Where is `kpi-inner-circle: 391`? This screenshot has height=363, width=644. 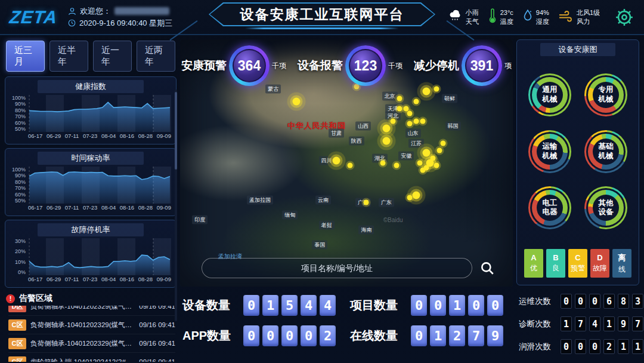 kpi-inner-circle: 391 is located at coordinates (482, 66).